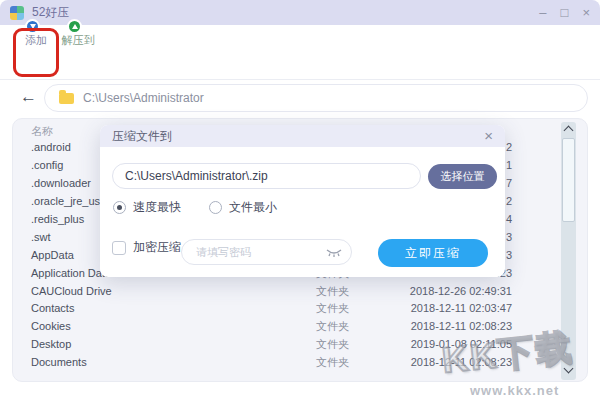 Image resolution: width=600 pixels, height=400 pixels. Describe the element at coordinates (51, 345) in the screenshot. I see `file-name: Desktop` at that location.